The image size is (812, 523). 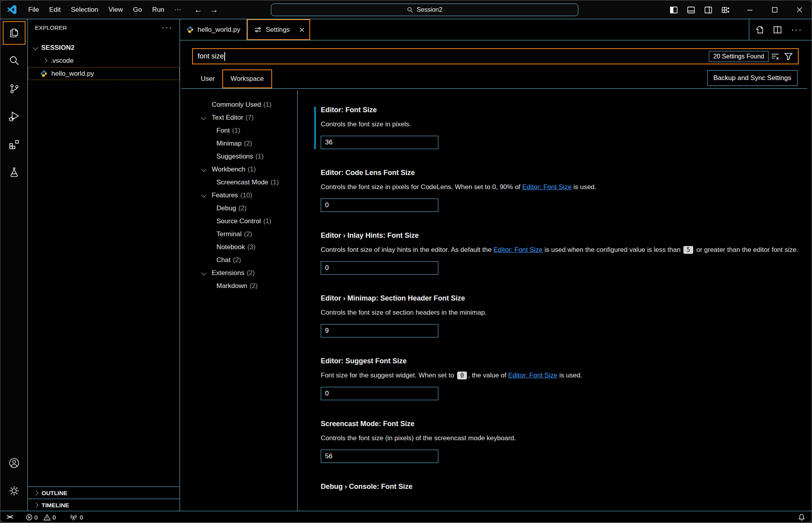 I want to click on sidebar-header: EXPLORER ···, so click(x=104, y=27).